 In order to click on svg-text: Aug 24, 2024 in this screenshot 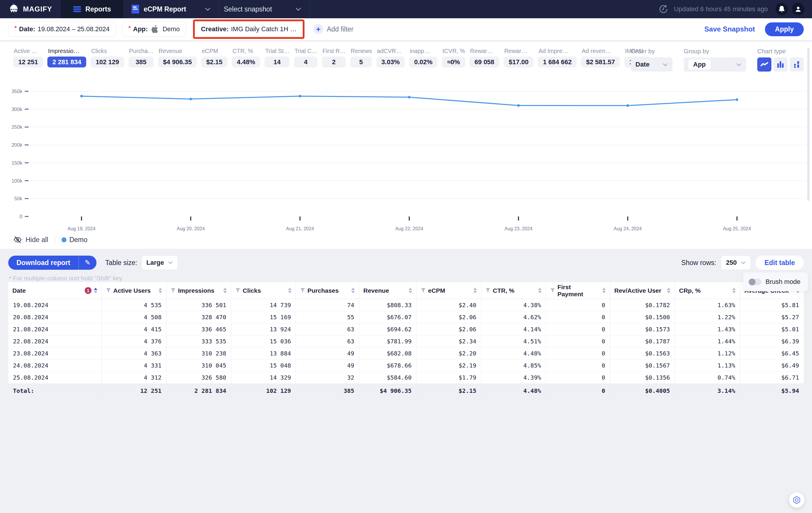, I will do `click(628, 229)`.